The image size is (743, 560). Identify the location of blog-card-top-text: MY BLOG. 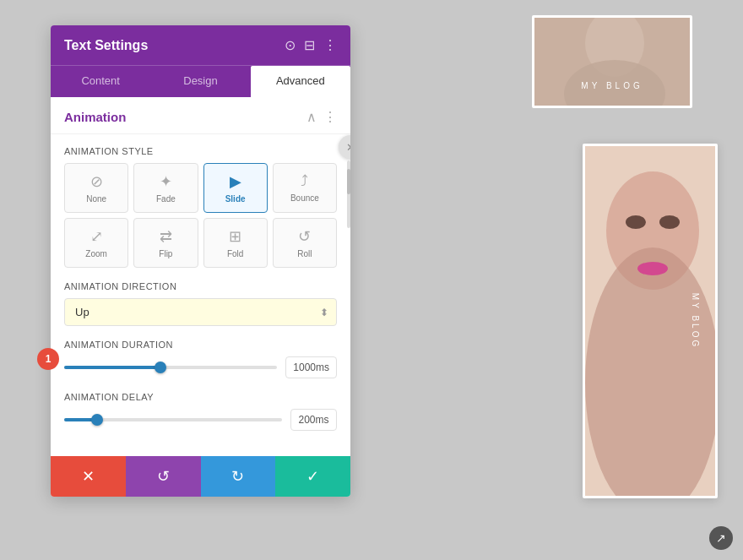
(612, 86).